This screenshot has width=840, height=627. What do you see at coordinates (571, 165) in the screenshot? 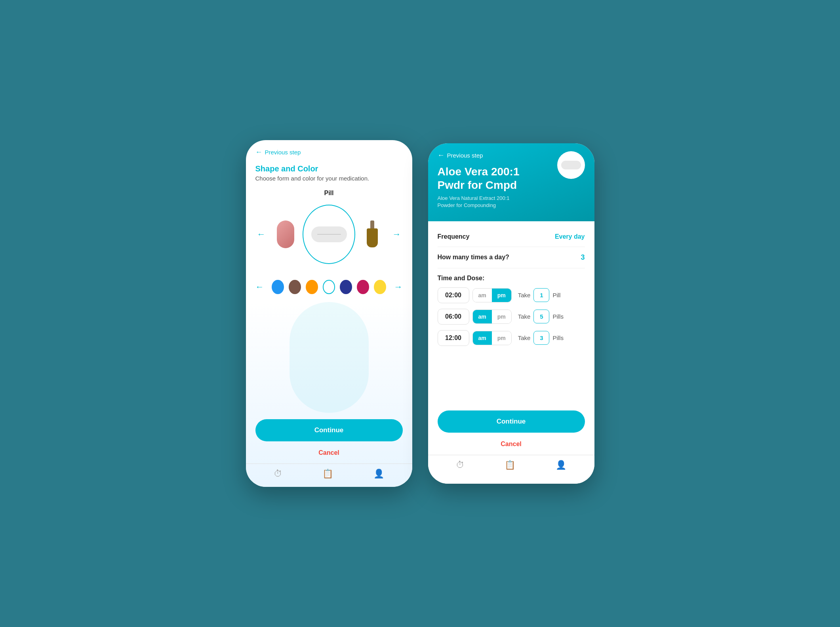
I see `med-icon-circle` at bounding box center [571, 165].